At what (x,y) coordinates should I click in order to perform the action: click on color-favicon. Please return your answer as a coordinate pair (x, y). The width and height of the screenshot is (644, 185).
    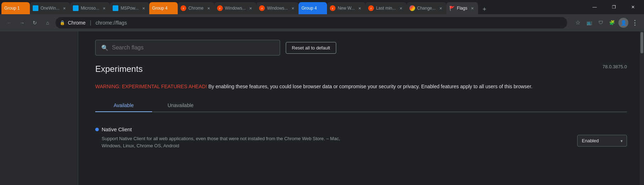
    Looking at the image, I should click on (412, 8).